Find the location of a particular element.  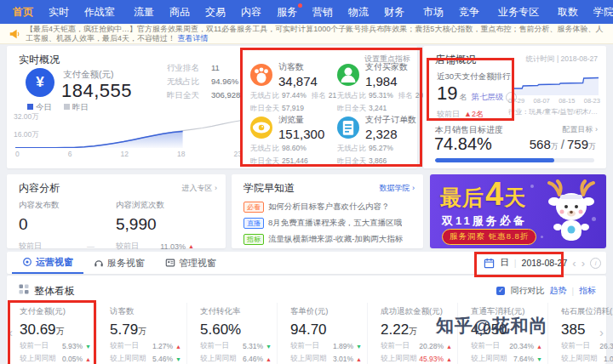

content-title: 内容分析 is located at coordinates (39, 189).